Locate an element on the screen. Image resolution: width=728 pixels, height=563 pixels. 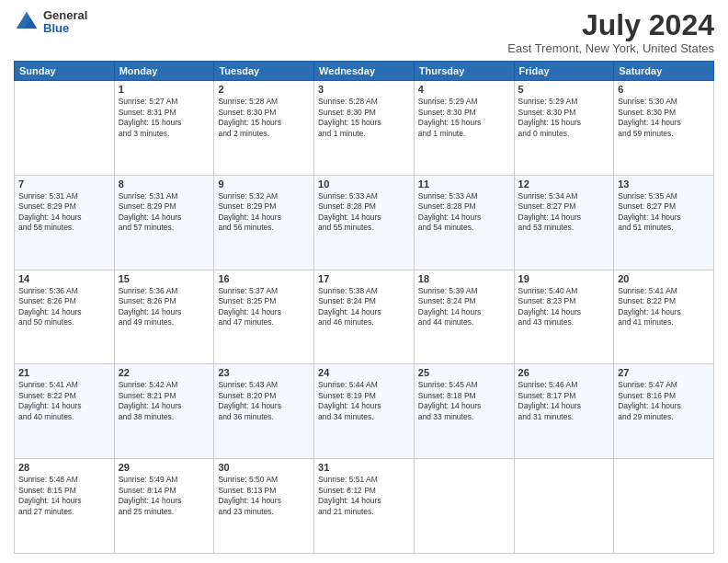
cell-content: Sunrise: 5:27 AMSunset: 8:31 PMDaylight:… is located at coordinates (165, 118).